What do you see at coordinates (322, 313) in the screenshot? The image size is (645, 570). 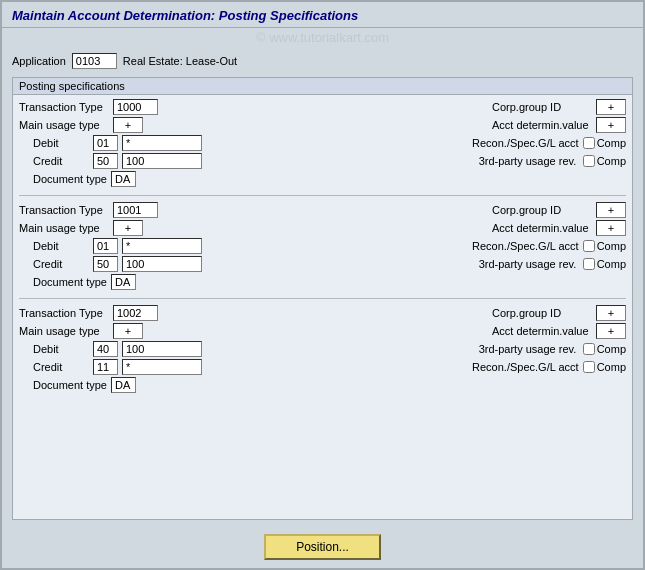 I see `tt-row-3: Transaction Type Corp.group ID` at bounding box center [322, 313].